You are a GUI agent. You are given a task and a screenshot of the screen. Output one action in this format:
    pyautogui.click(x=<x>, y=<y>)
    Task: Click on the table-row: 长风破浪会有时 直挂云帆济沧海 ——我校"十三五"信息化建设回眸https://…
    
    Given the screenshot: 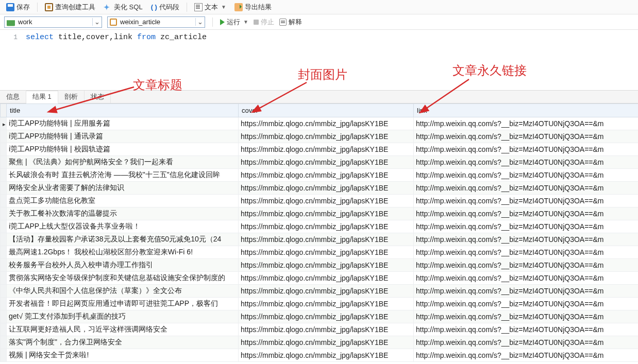 What is the action you would take?
    pyautogui.click(x=320, y=175)
    